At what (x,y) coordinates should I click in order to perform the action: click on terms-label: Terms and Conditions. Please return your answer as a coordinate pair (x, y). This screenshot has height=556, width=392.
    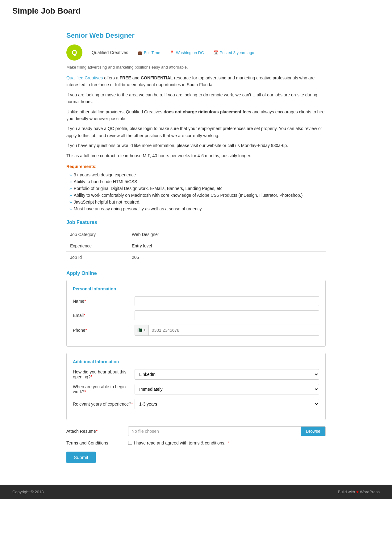
    Looking at the image, I should click on (97, 443).